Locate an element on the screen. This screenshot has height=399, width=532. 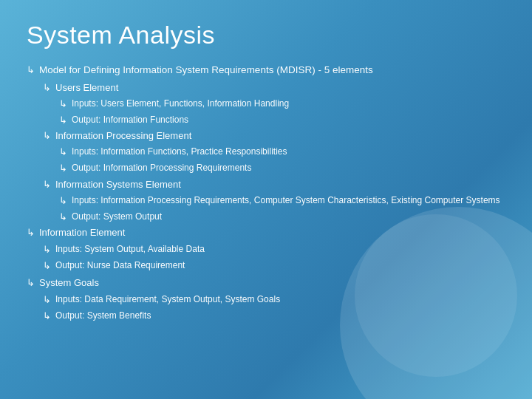
item-label: Output: Nurse Data Requirement is located at coordinates (281, 266).